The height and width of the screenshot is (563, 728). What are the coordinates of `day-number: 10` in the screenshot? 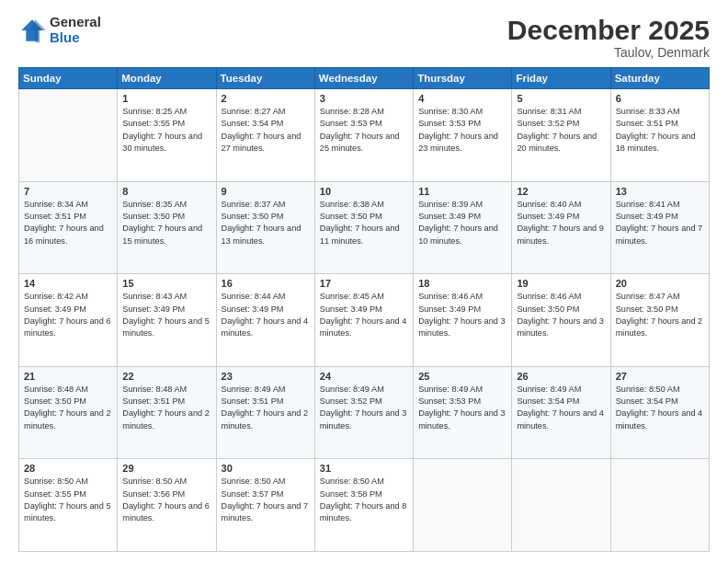 It's located at (364, 191).